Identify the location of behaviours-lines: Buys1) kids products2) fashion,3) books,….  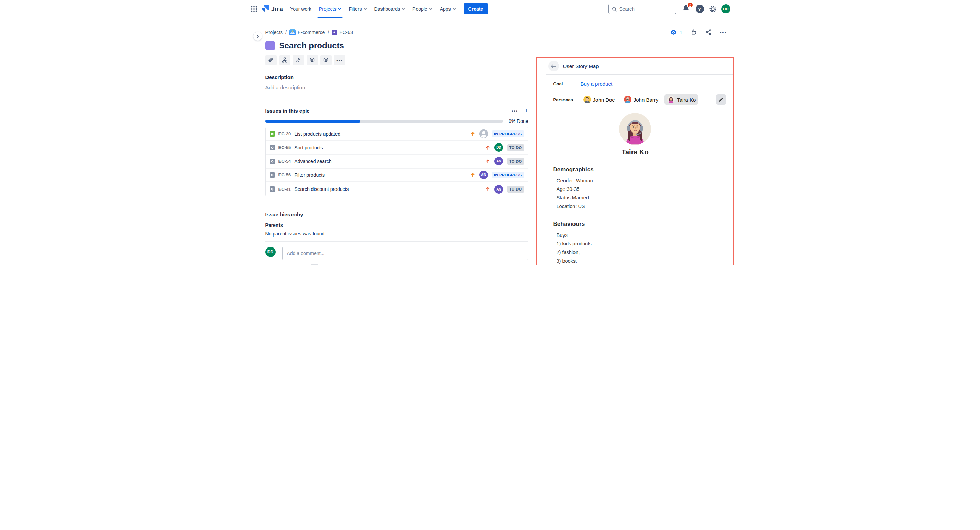
(640, 248).